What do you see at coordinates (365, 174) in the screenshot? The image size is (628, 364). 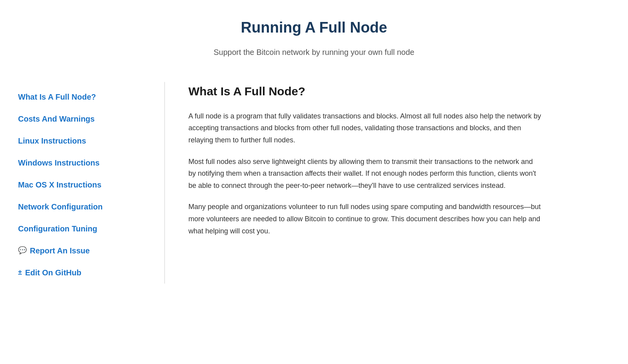 I see `paragraph-2: Most full nodes also serve lightweight c…` at bounding box center [365, 174].